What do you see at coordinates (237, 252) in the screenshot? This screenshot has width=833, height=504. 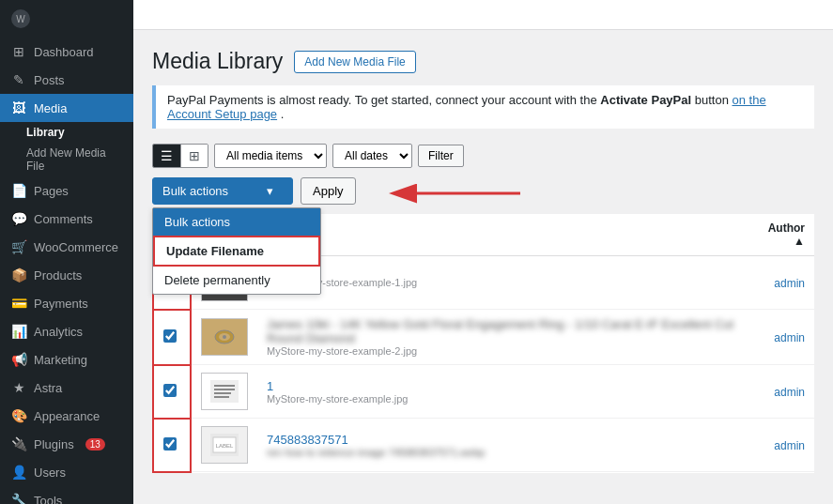 I see `bulk-actions-option-update-filename: Update Filename` at bounding box center [237, 252].